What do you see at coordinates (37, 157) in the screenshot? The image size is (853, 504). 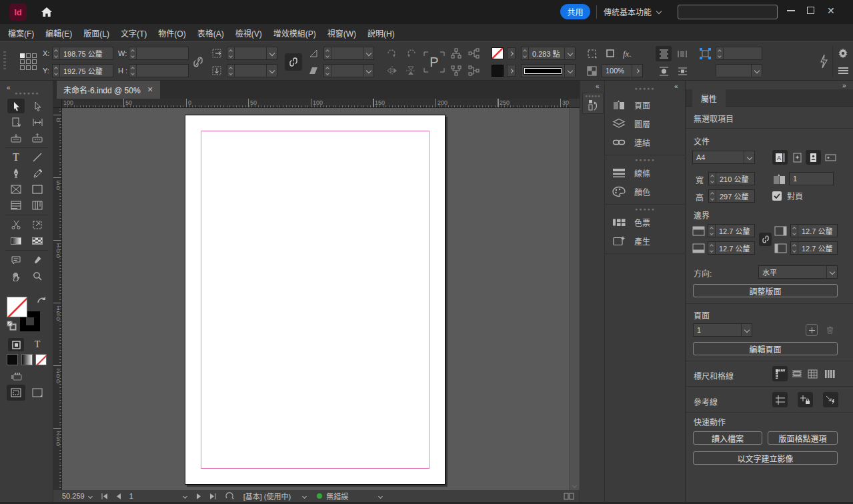 I see `tool-line` at bounding box center [37, 157].